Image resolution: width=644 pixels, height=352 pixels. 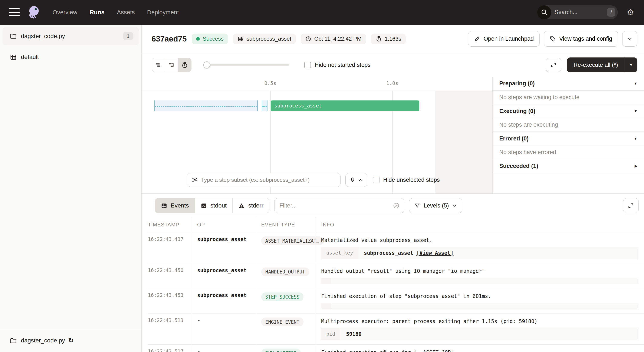 I want to click on run-more-actions-button, so click(x=630, y=39).